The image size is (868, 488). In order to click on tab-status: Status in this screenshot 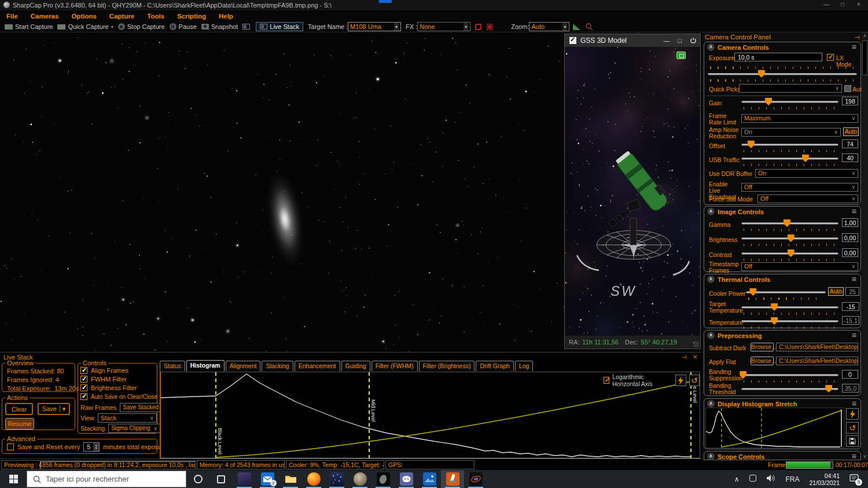, I will do `click(172, 366)`.